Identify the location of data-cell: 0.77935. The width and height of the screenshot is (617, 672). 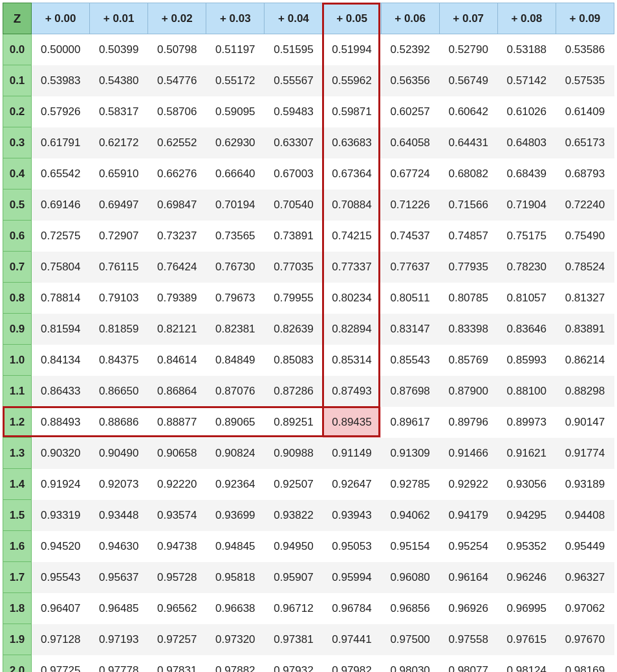
(468, 267).